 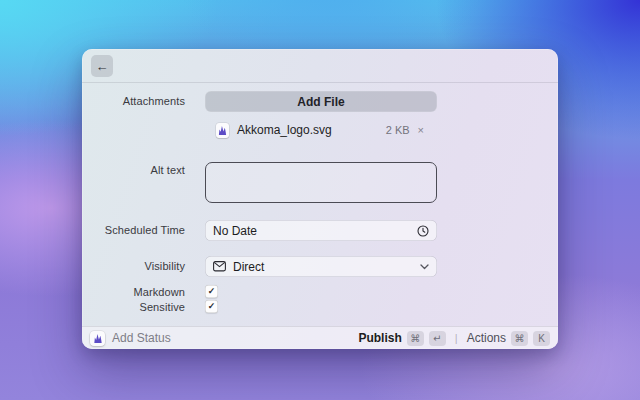 What do you see at coordinates (134, 266) in the screenshot?
I see `visibility-label: Visibility` at bounding box center [134, 266].